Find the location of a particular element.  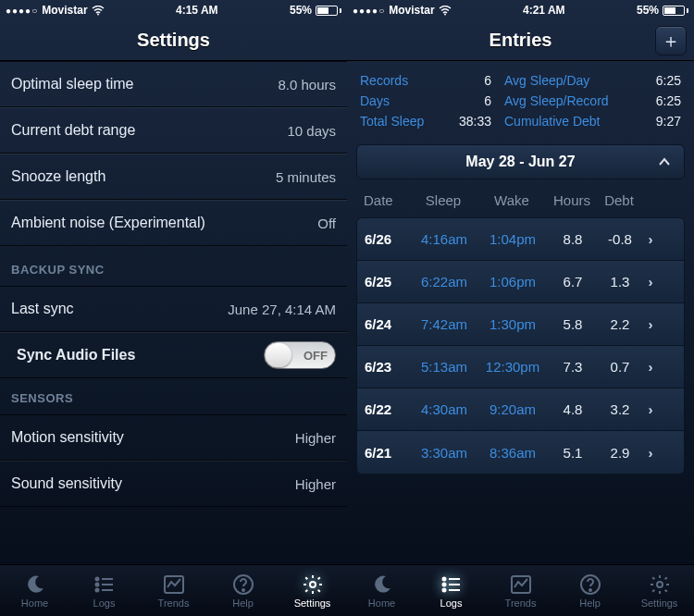

table-row: 6/224:30am9:20am4.83.2› is located at coordinates (520, 410).